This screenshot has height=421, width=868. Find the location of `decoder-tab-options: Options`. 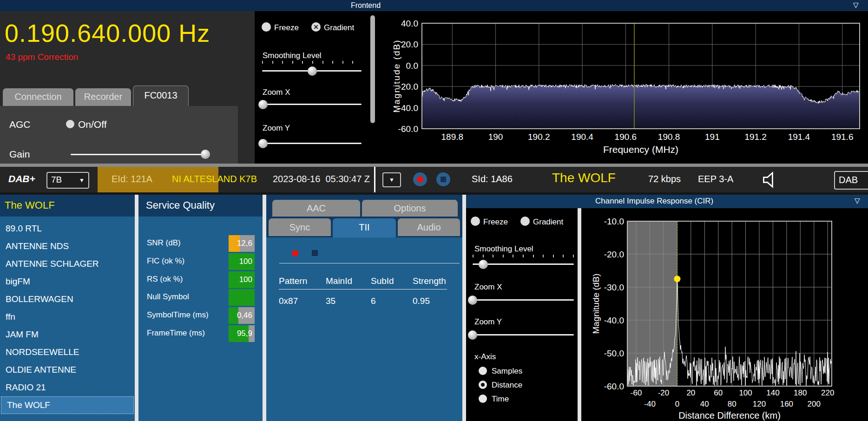

decoder-tab-options: Options is located at coordinates (410, 208).